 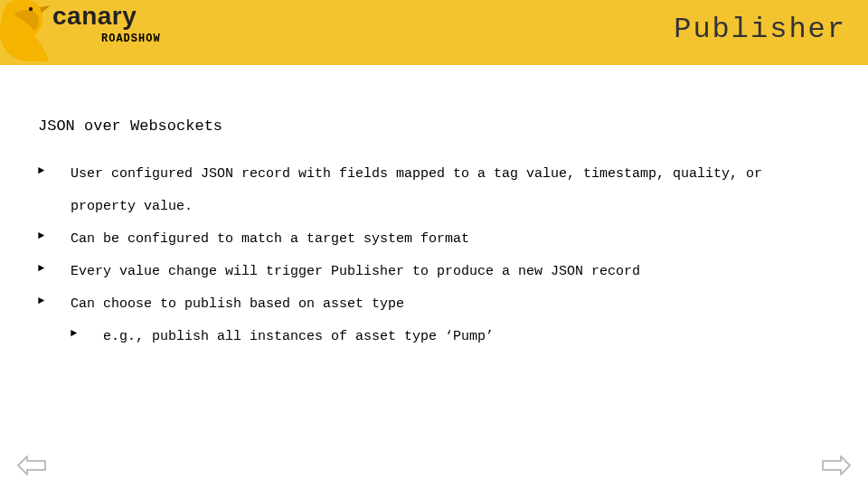 I want to click on arrow-left-icon, so click(x=32, y=465).